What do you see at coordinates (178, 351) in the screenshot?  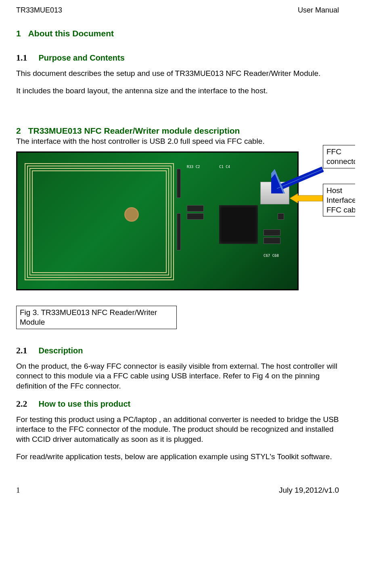 I see `section-2-1-heading: 2.1Description` at bounding box center [178, 351].